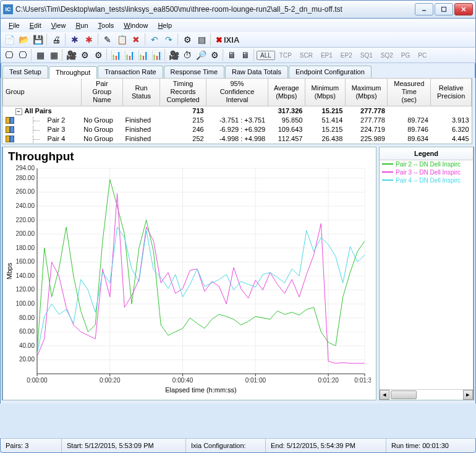 The height and width of the screenshot is (453, 476). What do you see at coordinates (136, 40) in the screenshot?
I see `delete-icon: ✖` at bounding box center [136, 40].